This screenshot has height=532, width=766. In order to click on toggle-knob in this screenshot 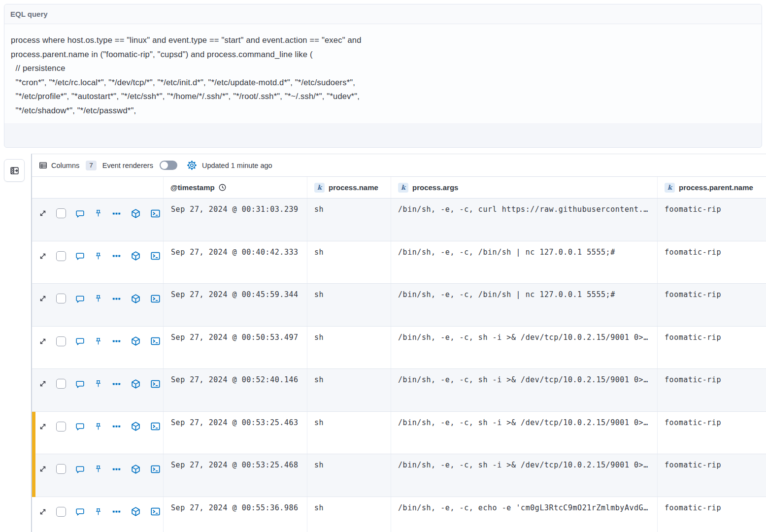, I will do `click(165, 166)`.